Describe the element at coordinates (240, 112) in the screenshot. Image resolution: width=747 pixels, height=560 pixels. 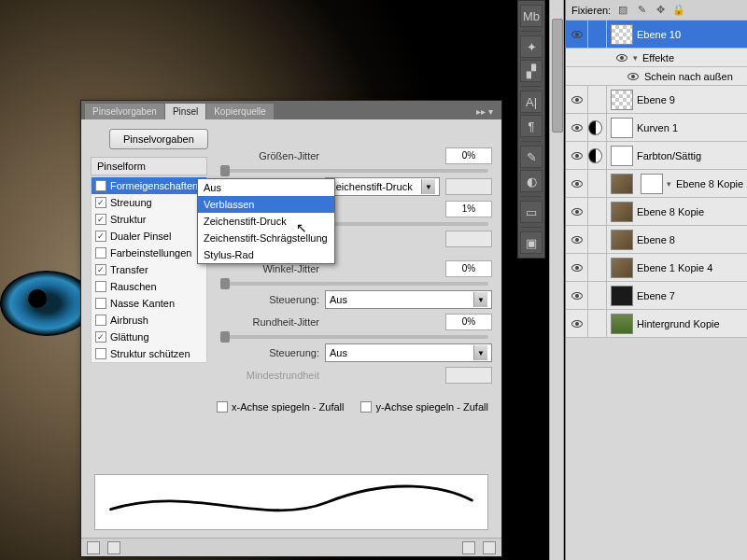
I see `tab-clone: Kopierquelle` at that location.